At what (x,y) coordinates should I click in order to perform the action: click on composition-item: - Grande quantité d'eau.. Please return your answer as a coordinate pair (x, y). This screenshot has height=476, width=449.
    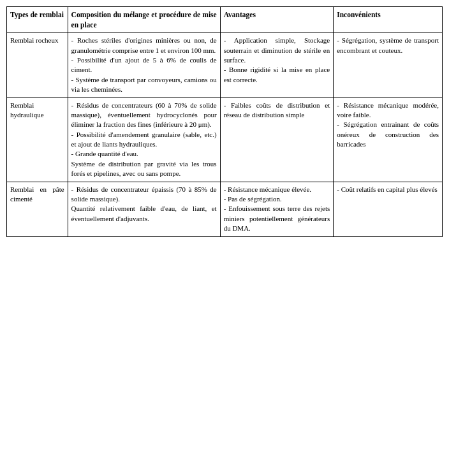
    Looking at the image, I should click on (144, 154).